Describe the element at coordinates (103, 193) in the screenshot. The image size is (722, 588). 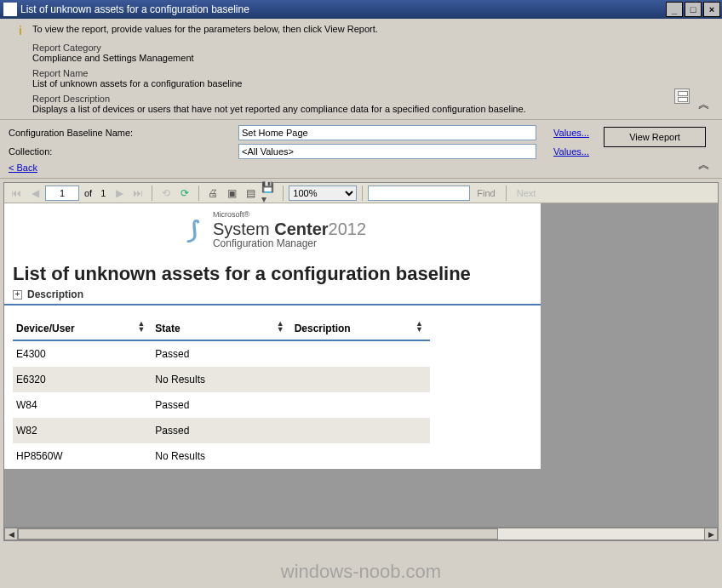
I see `page-total-label: 1` at that location.